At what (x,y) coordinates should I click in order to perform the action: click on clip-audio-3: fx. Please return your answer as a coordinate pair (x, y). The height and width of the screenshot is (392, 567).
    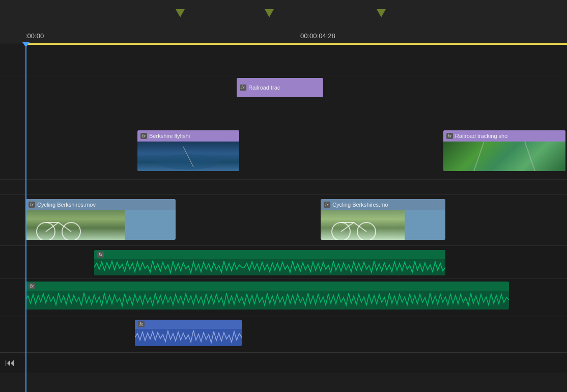
    Looking at the image, I should click on (188, 333).